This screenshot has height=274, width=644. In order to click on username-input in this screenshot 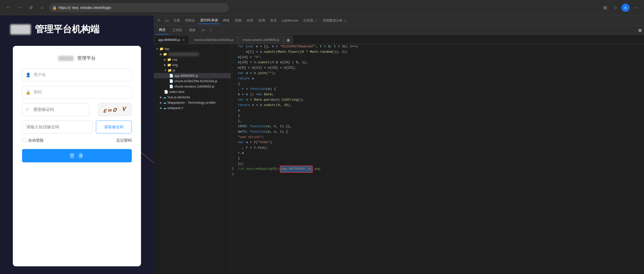, I will do `click(77, 75)`.